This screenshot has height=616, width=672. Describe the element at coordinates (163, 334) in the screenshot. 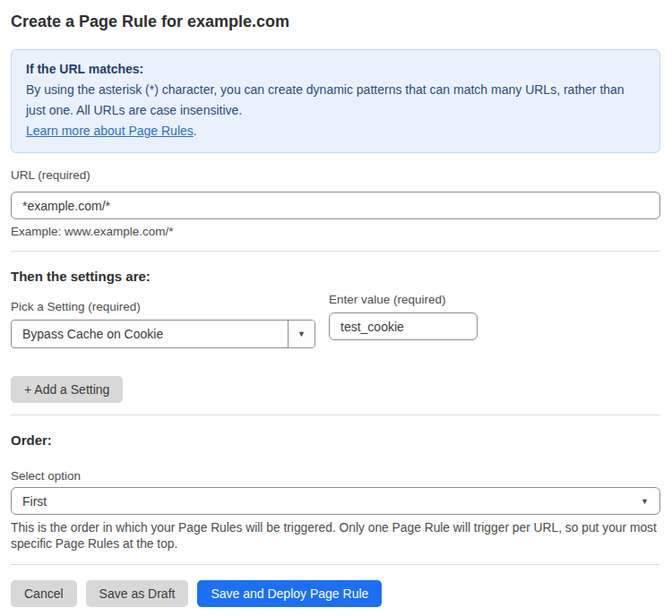

I see `setting-select: Bypass Cache on Cookie ▼` at that location.